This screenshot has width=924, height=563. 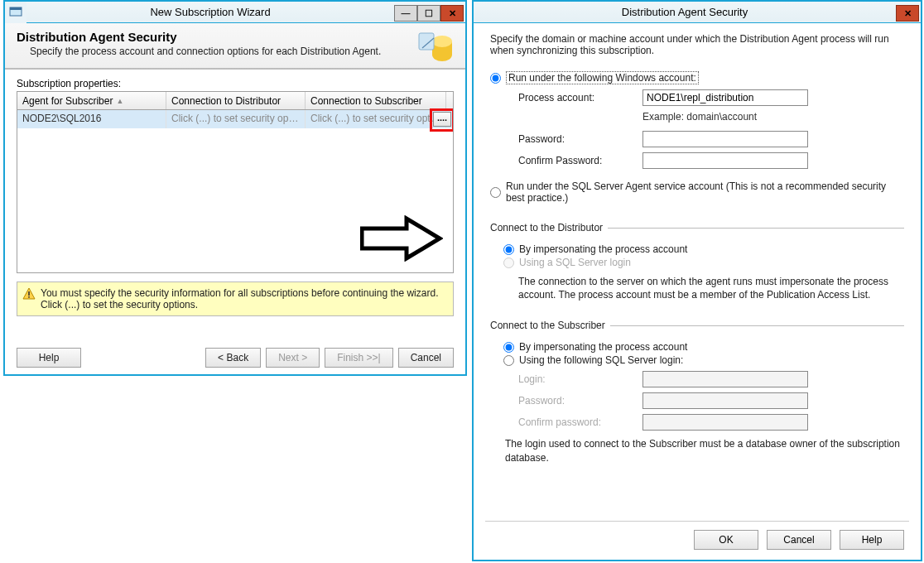 What do you see at coordinates (222, 51) in the screenshot?
I see `header-subtitle: Specify the process account and connecti…` at bounding box center [222, 51].